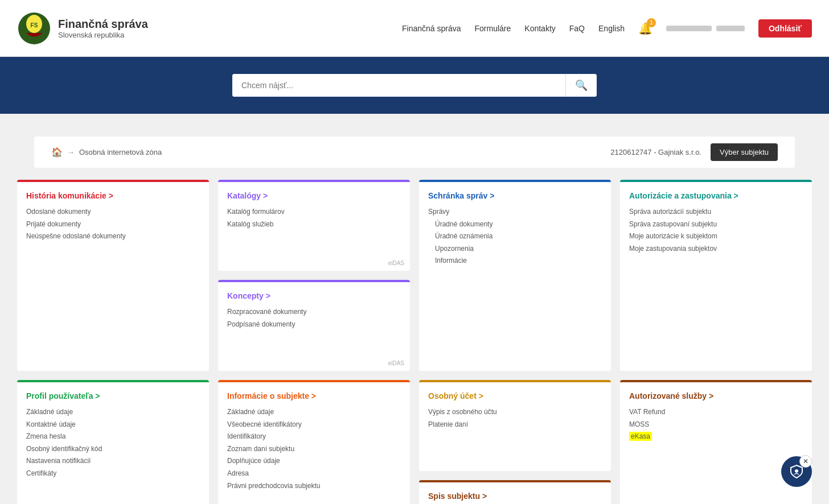 Image resolution: width=829 pixels, height=504 pixels. What do you see at coordinates (34, 28) in the screenshot?
I see `logo-icon: FS` at bounding box center [34, 28].